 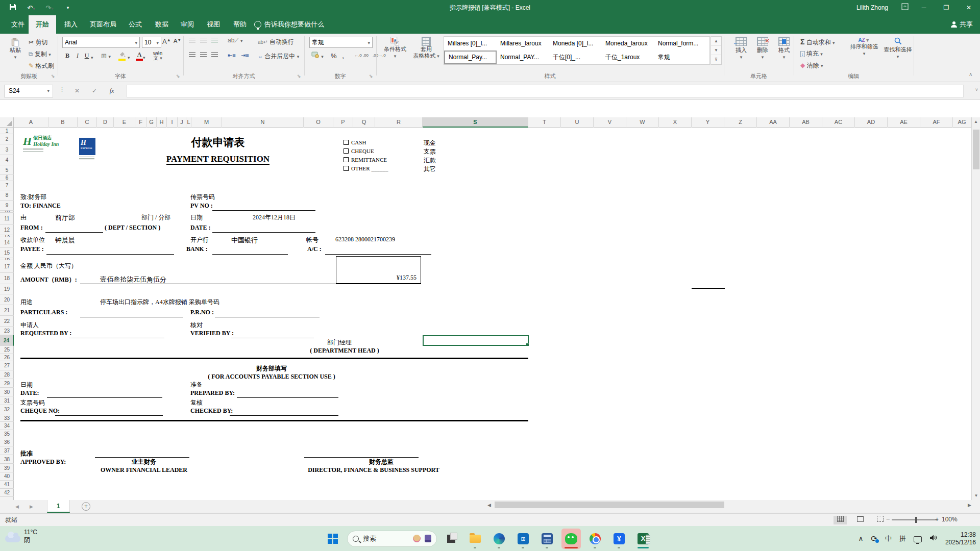 I want to click on column-header: AC, so click(x=839, y=122).